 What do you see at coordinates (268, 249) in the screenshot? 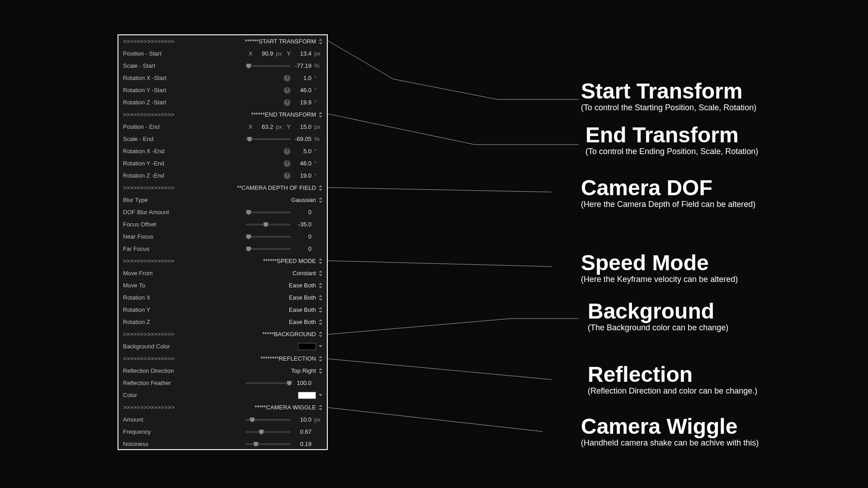
I see `far-slider` at bounding box center [268, 249].